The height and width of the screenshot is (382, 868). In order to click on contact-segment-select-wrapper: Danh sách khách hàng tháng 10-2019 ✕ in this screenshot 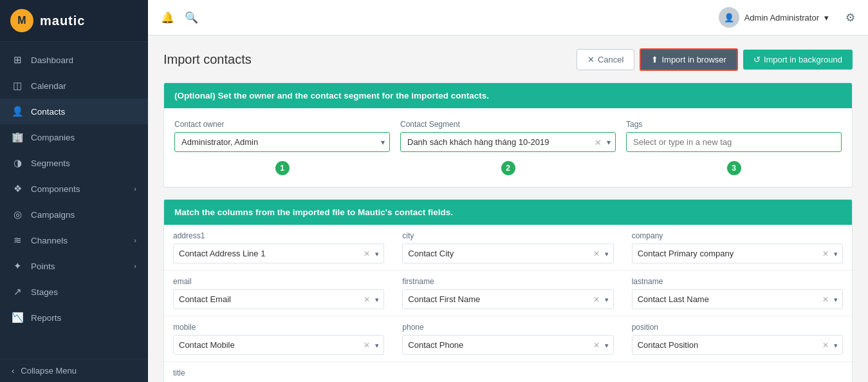, I will do `click(508, 142)`.